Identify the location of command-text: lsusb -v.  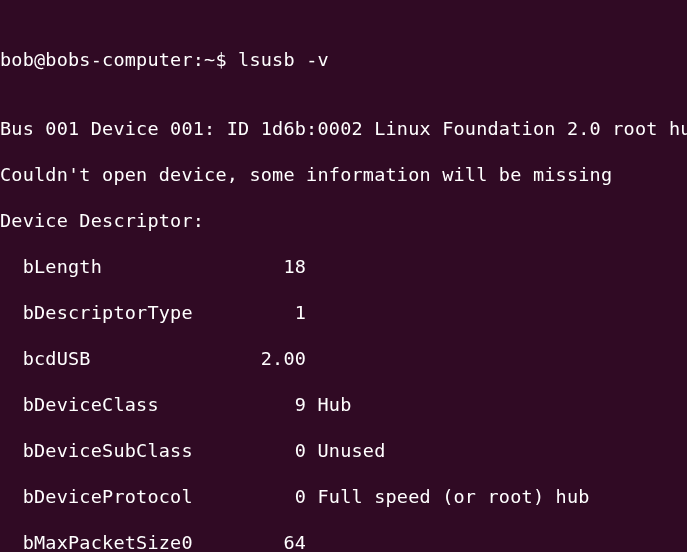
(284, 60).